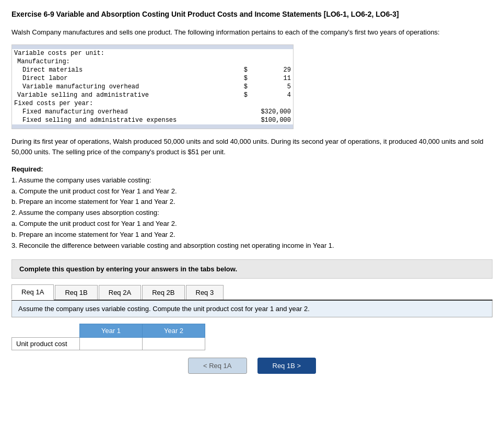 This screenshot has height=435, width=504. What do you see at coordinates (153, 62) in the screenshot?
I see `cost-row-manufacturing: Manufacturing:` at bounding box center [153, 62].